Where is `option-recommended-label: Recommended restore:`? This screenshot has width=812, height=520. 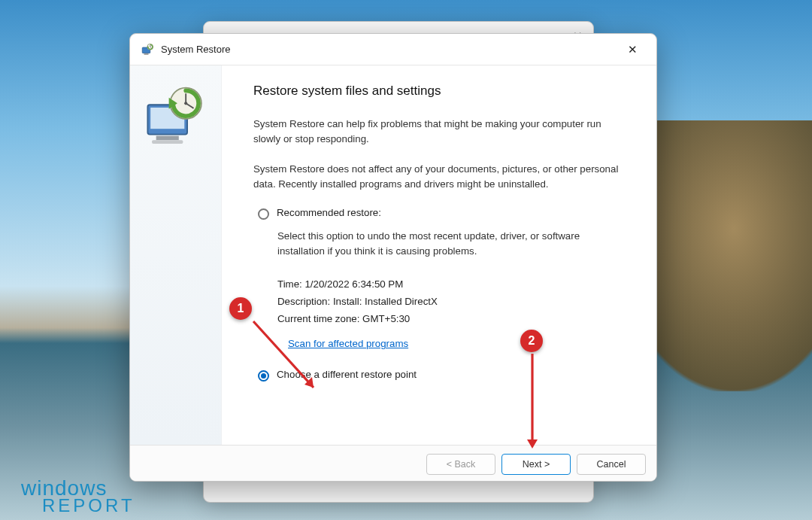 option-recommended-label: Recommended restore: is located at coordinates (329, 212).